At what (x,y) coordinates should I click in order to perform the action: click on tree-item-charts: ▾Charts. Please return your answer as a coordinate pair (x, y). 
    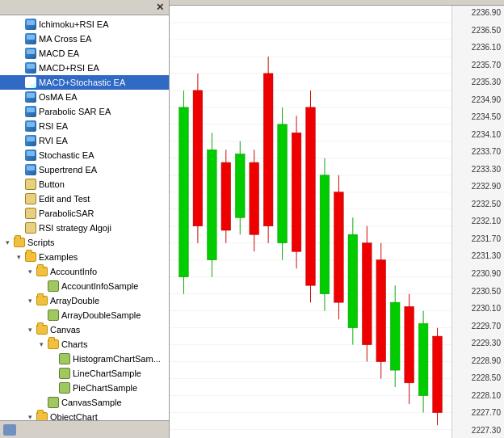
    Looking at the image, I should click on (84, 344).